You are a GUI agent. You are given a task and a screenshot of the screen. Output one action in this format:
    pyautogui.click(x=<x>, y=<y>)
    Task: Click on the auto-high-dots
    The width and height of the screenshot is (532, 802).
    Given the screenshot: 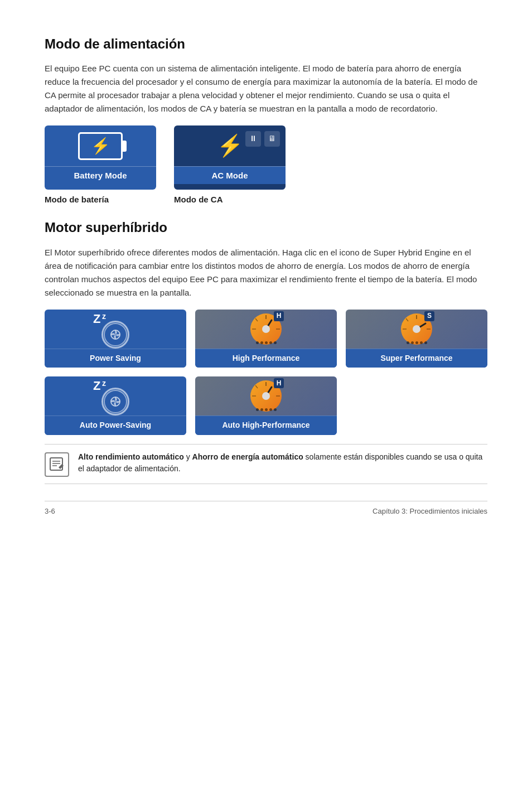 What is the action you would take?
    pyautogui.click(x=267, y=409)
    